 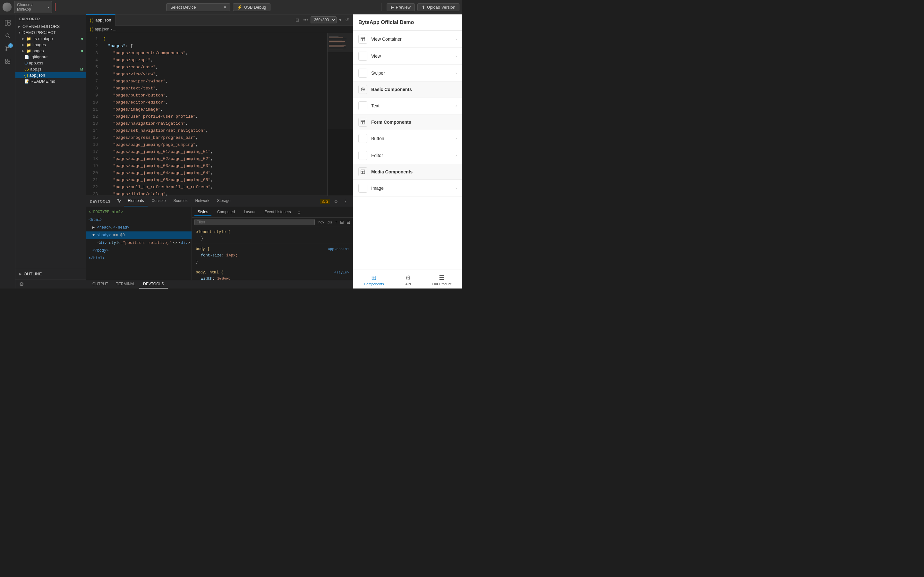 I want to click on tree-item-appcss: ⬡ app.css, so click(x=50, y=63).